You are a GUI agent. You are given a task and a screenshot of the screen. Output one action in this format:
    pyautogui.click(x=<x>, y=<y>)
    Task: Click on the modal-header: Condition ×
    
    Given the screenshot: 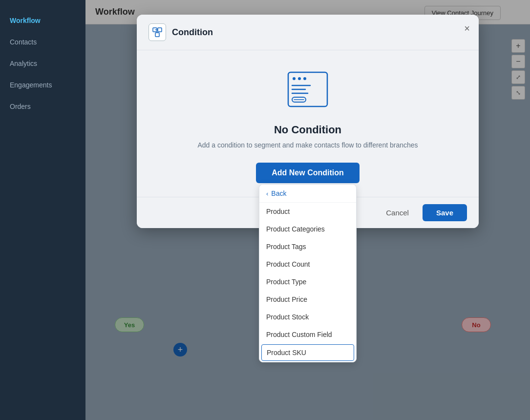 What is the action you would take?
    pyautogui.click(x=308, y=32)
    